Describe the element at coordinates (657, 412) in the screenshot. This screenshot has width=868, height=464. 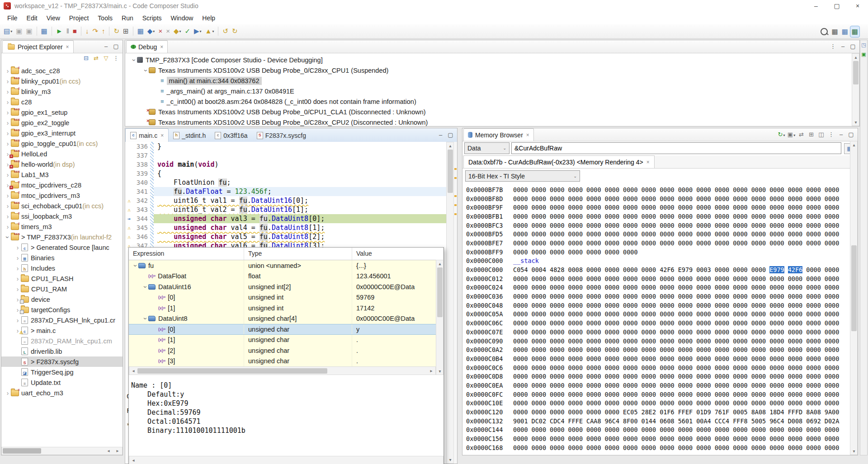
I see `memory-row: 0x0000C120000000000000000000000000EC0528…` at that location.